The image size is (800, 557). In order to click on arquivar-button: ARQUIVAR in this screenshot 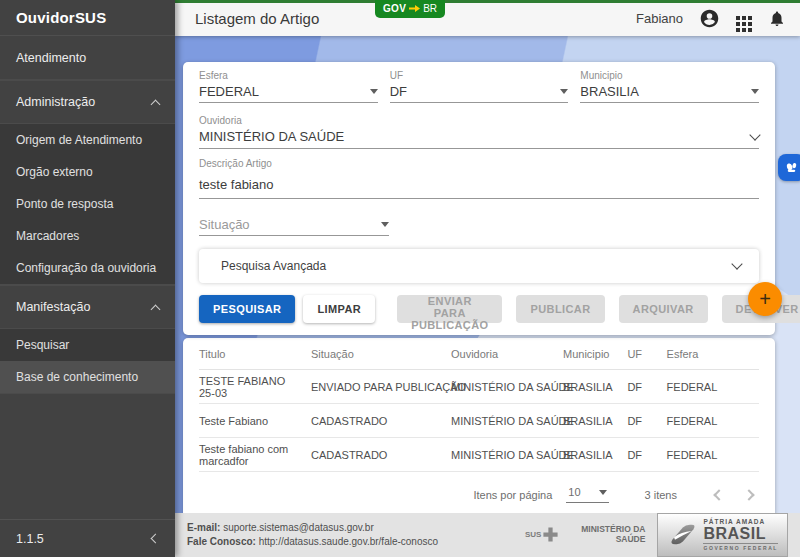, I will do `click(664, 309)`.